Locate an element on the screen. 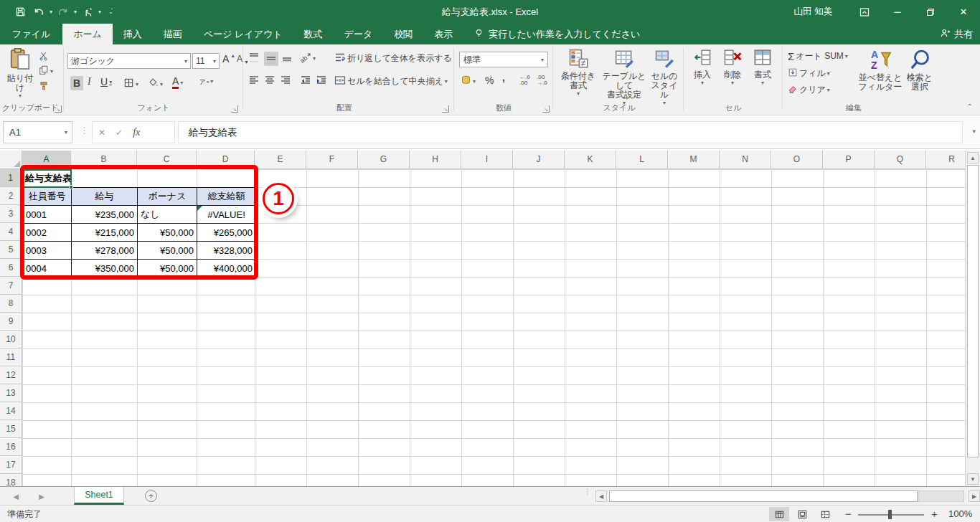 Image resolution: width=980 pixels, height=522 pixels. row-header-17: 17 is located at coordinates (11, 465).